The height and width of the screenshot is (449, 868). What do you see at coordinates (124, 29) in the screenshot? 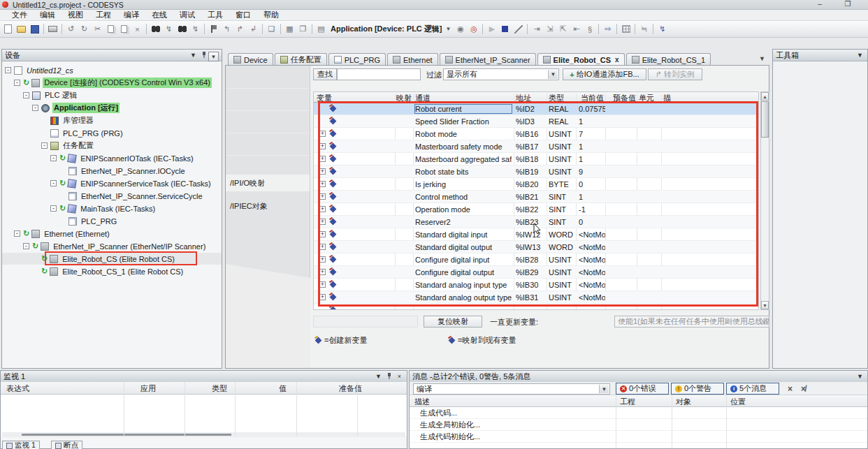
I see `paste-icon` at bounding box center [124, 29].